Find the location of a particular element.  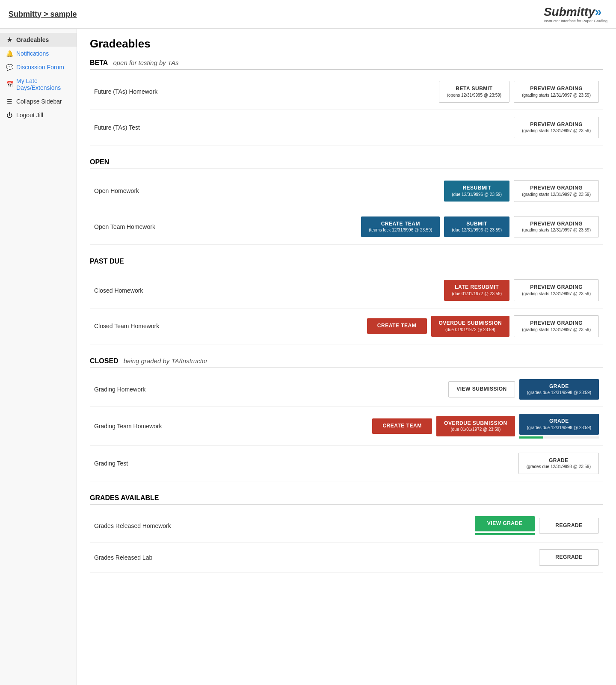

sidebar-item-notifications: 🔔Notifications is located at coordinates (38, 53).